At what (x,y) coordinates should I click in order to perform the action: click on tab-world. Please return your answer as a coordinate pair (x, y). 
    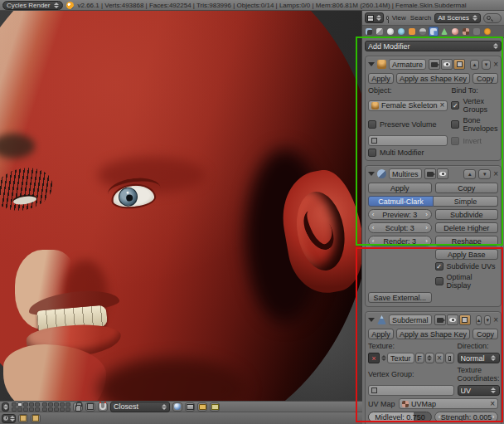
    Looking at the image, I should click on (401, 32).